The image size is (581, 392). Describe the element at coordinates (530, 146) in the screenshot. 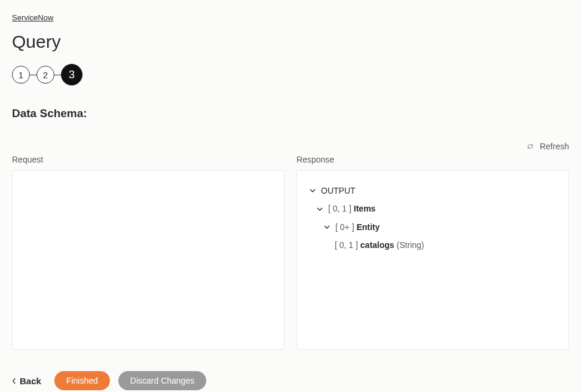

I see `refresh-icon` at that location.